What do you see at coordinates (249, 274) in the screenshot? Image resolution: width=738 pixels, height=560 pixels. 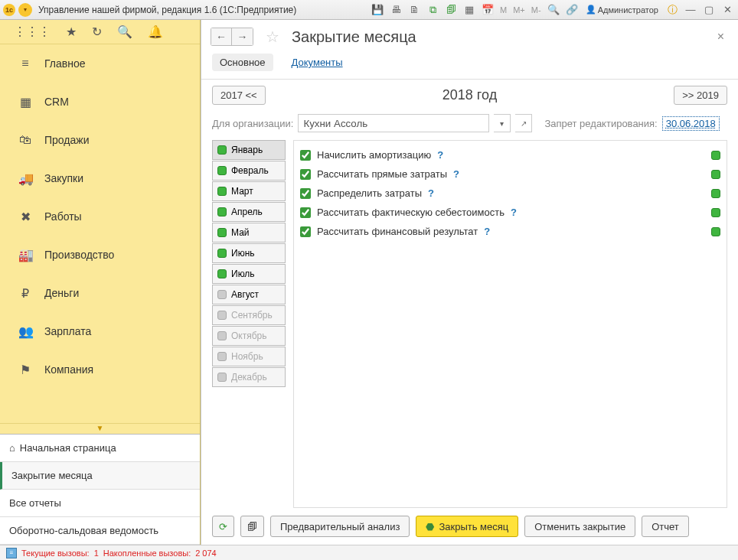 I see `month-6: Июль` at bounding box center [249, 274].